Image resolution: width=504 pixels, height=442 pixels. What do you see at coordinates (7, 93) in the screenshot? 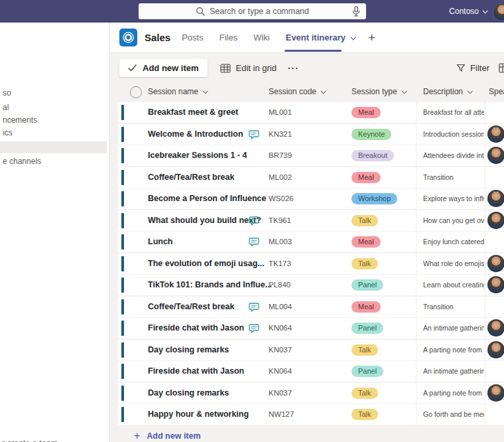
I see `sidebar-item: so` at bounding box center [7, 93].